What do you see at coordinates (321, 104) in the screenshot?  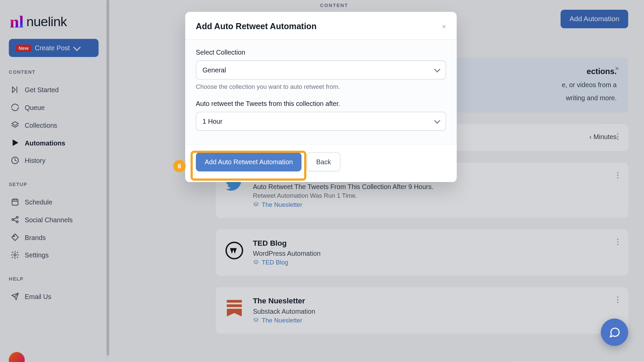 I see `field-label-delay: Auto retweet the Tweets from this collec…` at bounding box center [321, 104].